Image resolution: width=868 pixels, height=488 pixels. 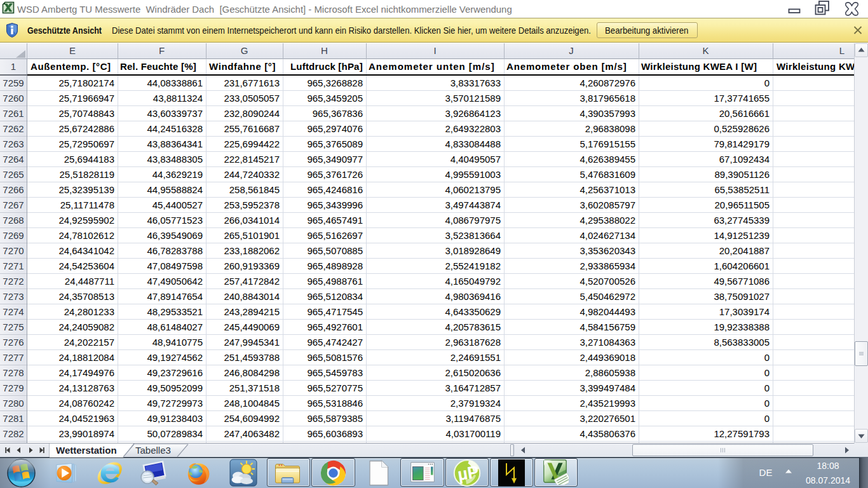 I want to click on svg-text: µP, so click(x=468, y=473).